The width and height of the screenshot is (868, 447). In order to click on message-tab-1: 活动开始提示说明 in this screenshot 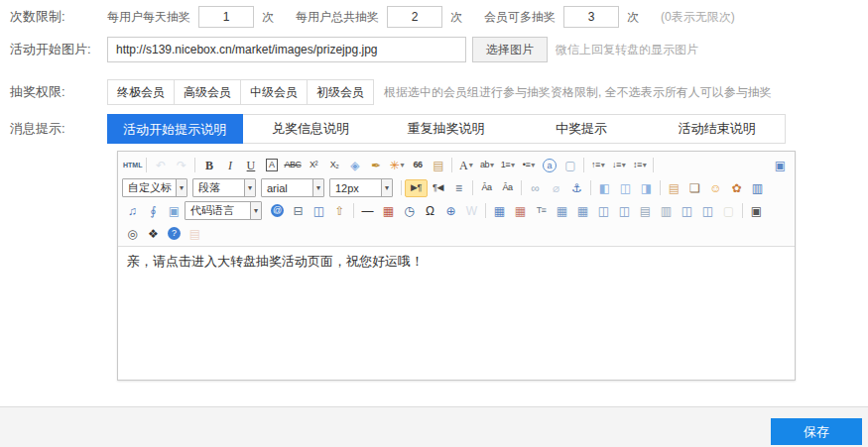, I will do `click(175, 129)`.